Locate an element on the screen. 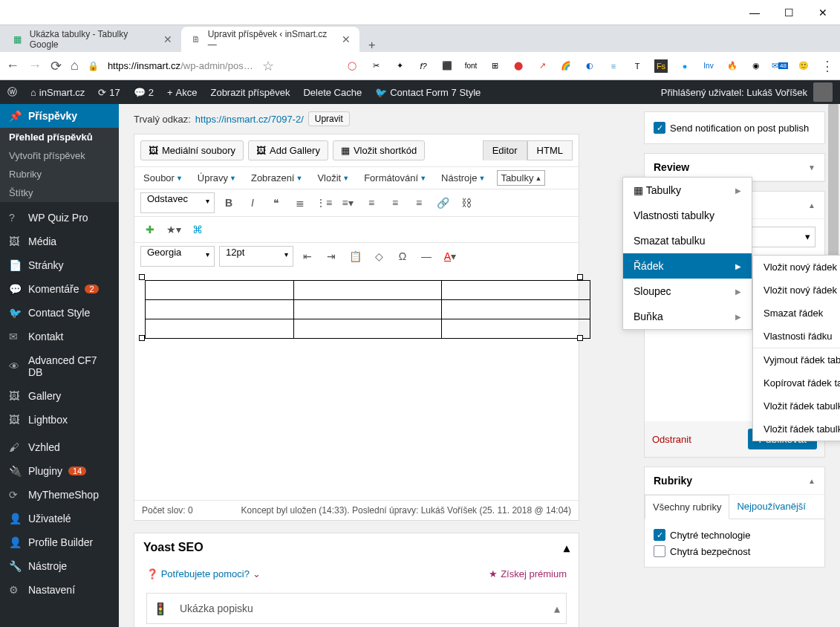 Image resolution: width=840 pixels, height=627 pixels. menu-item-properties: Vlastnosti tabulky is located at coordinates (688, 215).